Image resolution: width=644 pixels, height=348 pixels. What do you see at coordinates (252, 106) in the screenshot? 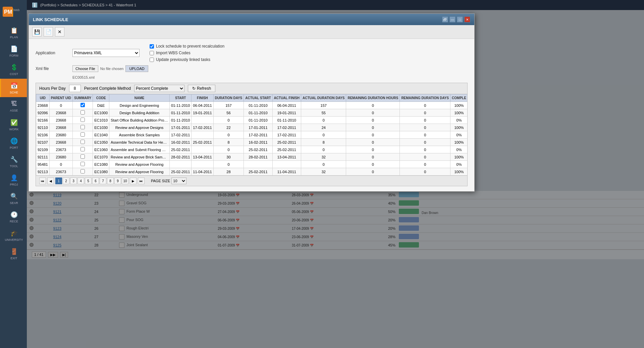
I see `table-row: 23668 0 D&E Design and Engineering 01-11…` at bounding box center [252, 106].